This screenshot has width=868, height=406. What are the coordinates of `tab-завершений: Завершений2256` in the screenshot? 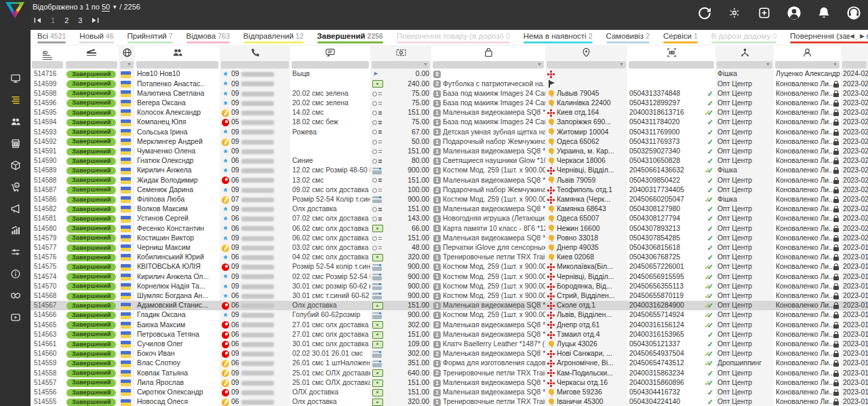 It's located at (350, 37).